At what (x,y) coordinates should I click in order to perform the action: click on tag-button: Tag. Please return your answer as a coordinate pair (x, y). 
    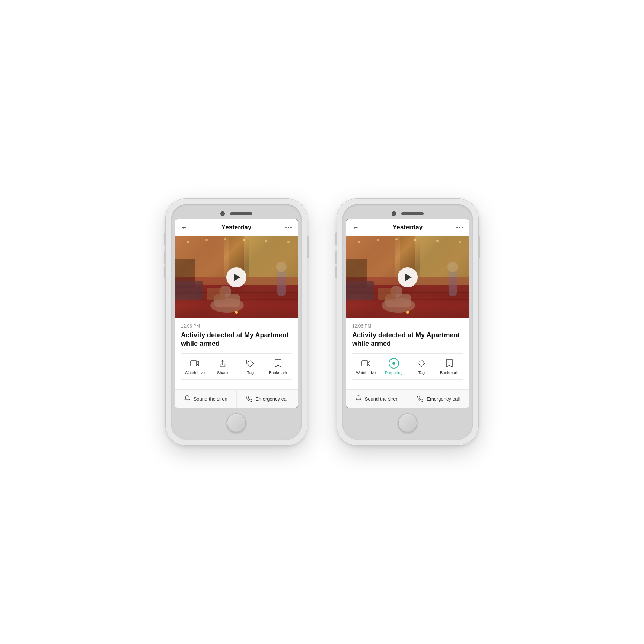
    Looking at the image, I should click on (250, 366).